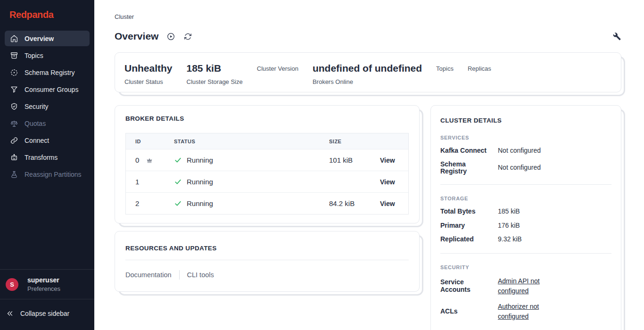 Image resolution: width=644 pixels, height=330 pixels. I want to click on user-menu: S superuser Preferences, so click(47, 284).